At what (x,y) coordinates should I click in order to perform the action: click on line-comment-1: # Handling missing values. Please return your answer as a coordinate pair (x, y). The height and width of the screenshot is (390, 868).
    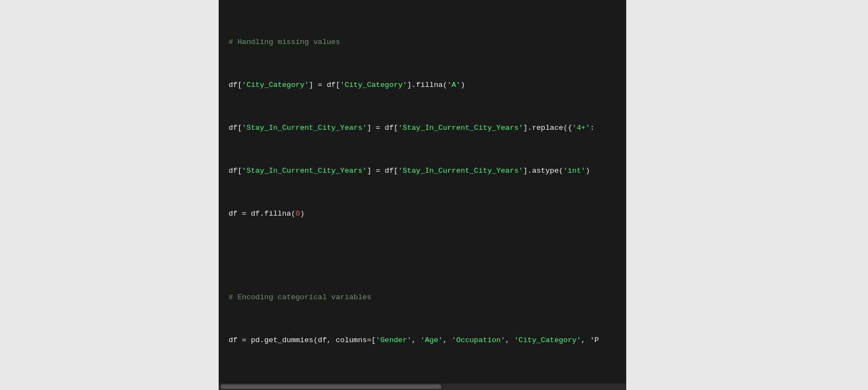
    Looking at the image, I should click on (422, 42).